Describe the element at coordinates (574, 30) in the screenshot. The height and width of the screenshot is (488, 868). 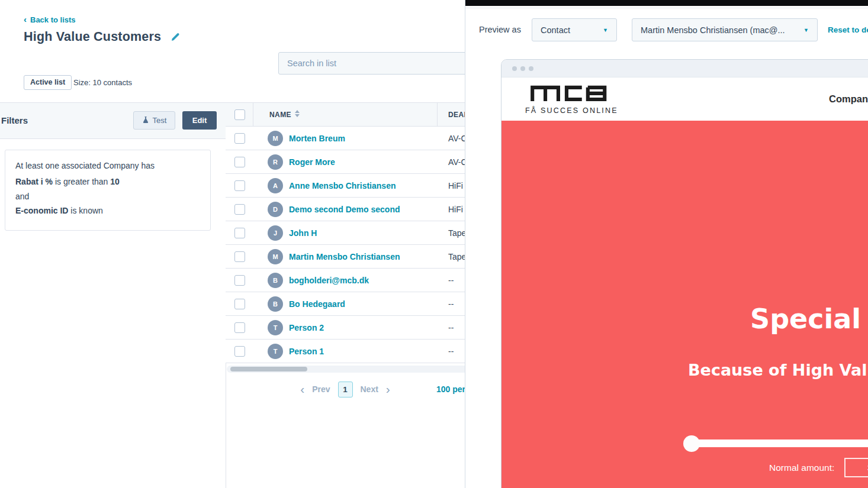
I see `preview-type-dropdown: Contact ▼` at that location.